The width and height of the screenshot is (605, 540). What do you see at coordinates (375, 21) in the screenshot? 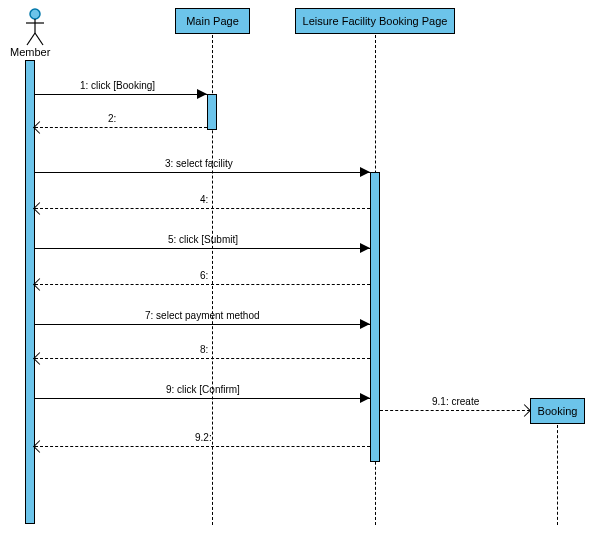
I see `lifeline-booking-page: Leisure Facility Booking Page` at bounding box center [375, 21].